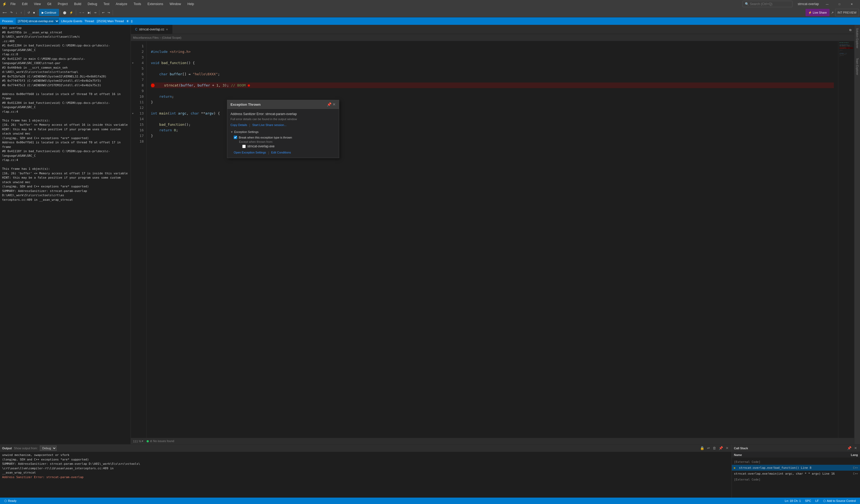  What do you see at coordinates (65, 180) in the screenshot?
I see `console-line: HINT: this may be a false positive if yo…` at bounding box center [65, 180].